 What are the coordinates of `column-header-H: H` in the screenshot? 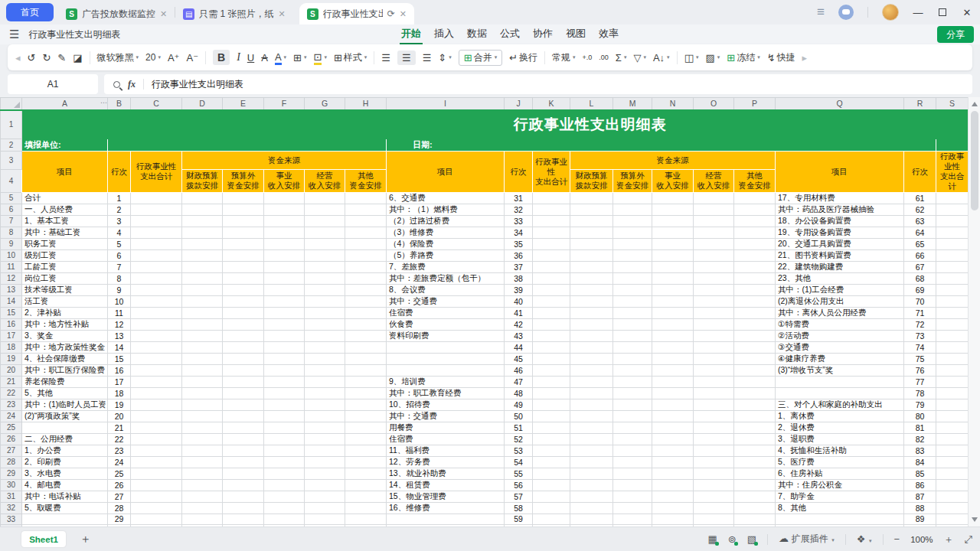 It's located at (366, 104).